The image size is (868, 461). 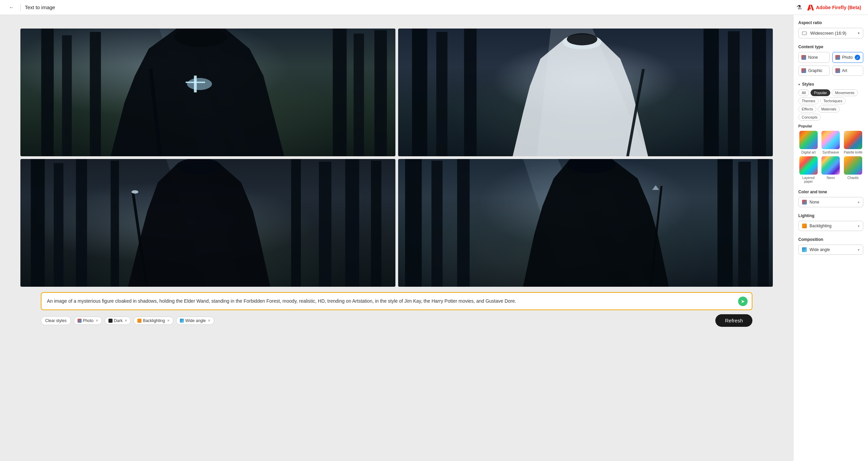 I want to click on aspect-ratio-dropdown: Widescreen (16:9) ▾, so click(x=831, y=33).